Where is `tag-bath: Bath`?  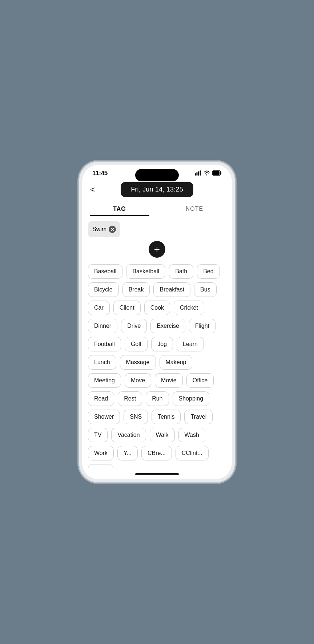 tag-bath: Bath is located at coordinates (181, 271).